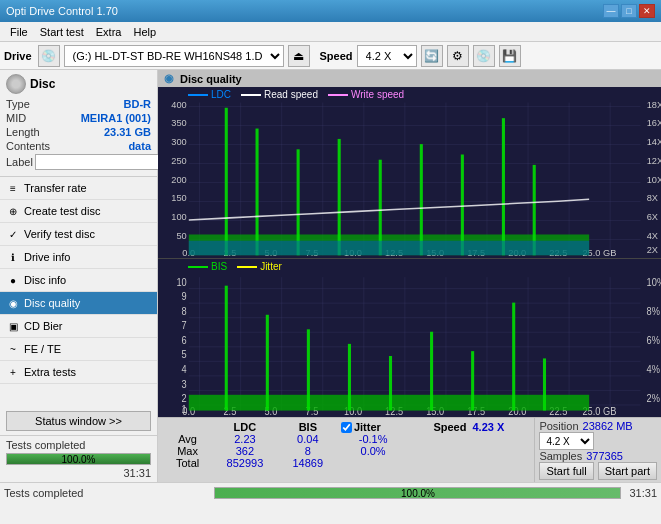 This screenshot has height=524, width=661. Describe the element at coordinates (184, 311) in the screenshot. I see `svg-text: 8` at that location.